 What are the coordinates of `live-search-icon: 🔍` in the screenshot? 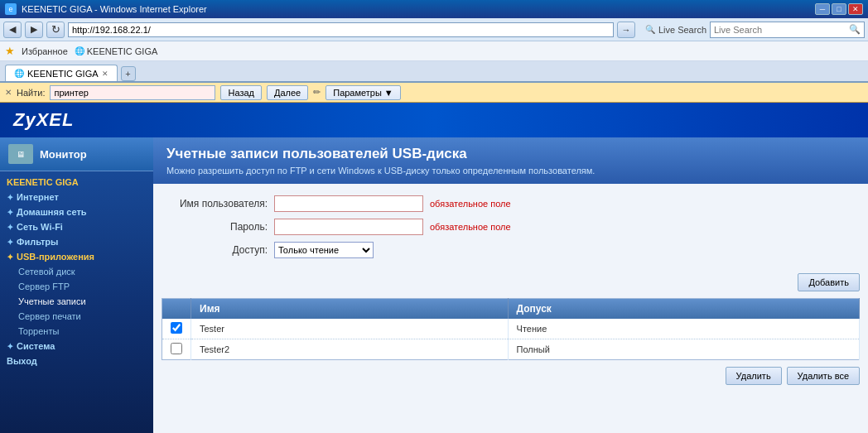 It's located at (650, 30).